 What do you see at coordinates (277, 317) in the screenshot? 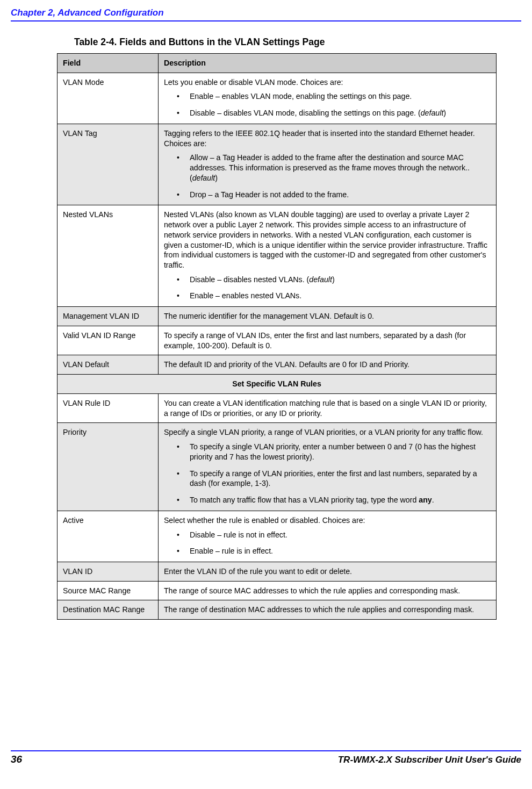
I see `table-row: Management VLAN ID The numeric identifie…` at bounding box center [277, 317].